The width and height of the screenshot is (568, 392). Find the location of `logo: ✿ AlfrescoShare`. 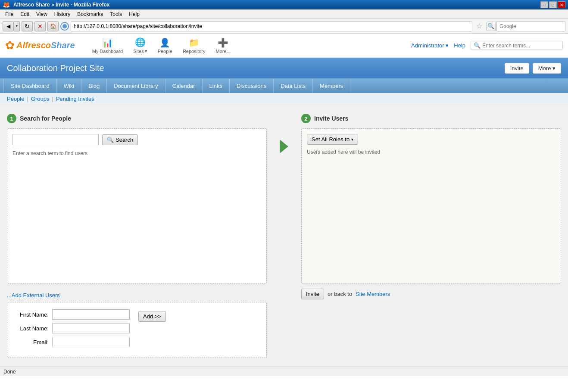

logo: ✿ AlfrescoShare is located at coordinates (40, 46).